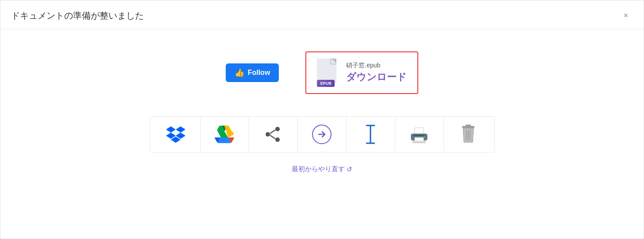 Image resolution: width=644 pixels, height=239 pixels. What do you see at coordinates (468, 134) in the screenshot?
I see `delete-button` at bounding box center [468, 134].